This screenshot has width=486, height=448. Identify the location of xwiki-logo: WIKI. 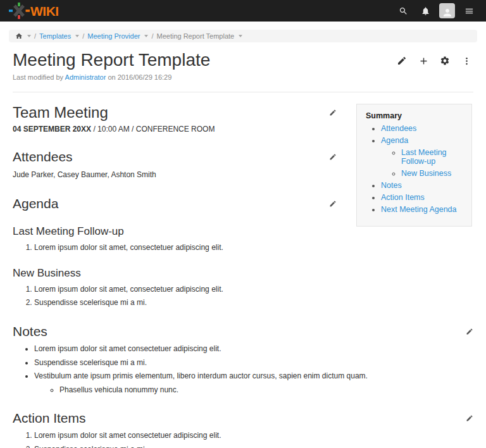
(34, 11).